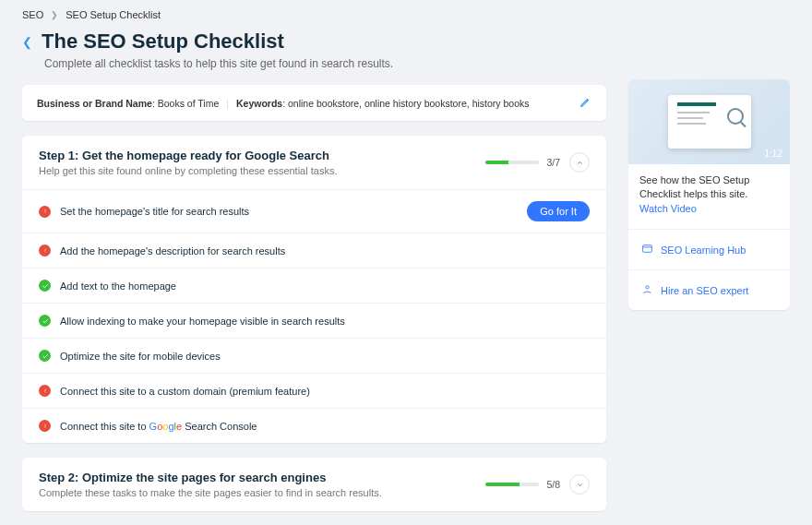  I want to click on page-subtitle: Complete all checklist tasks to help thi…, so click(325, 64).